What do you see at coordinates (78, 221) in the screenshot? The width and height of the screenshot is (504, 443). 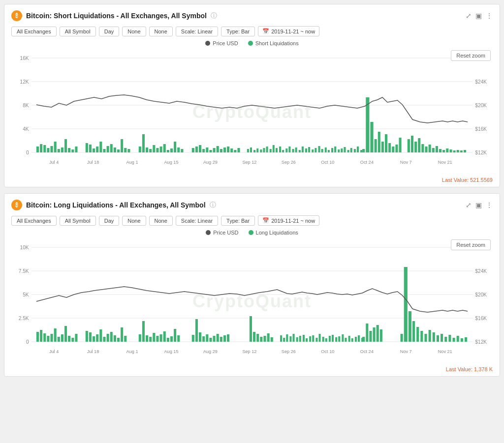 I see `filter-symbol-2: All Symbol` at bounding box center [78, 221].